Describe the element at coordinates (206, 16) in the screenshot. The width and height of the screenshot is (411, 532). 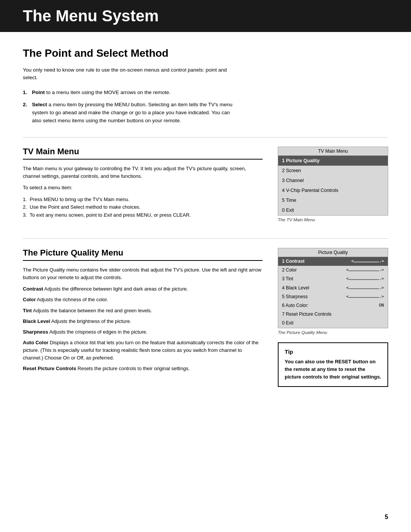
I see `page-title: The Menu System` at that location.